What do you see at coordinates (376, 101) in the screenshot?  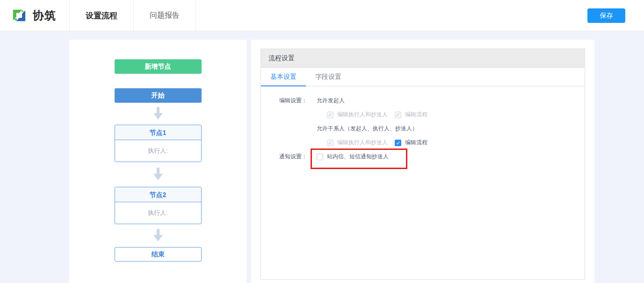 I see `allow-initiator-heading: 允许发起人` at bounding box center [376, 101].